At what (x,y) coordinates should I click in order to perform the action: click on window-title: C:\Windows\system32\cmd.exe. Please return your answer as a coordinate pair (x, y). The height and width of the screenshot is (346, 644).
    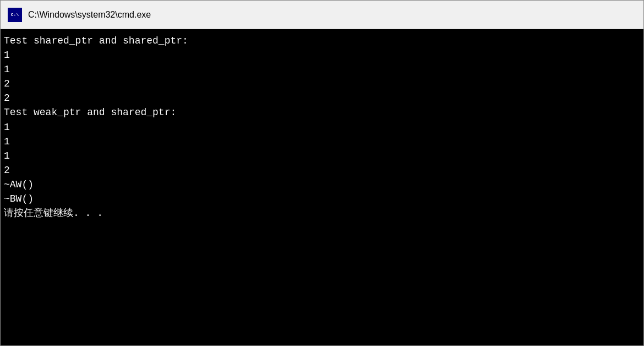
    Looking at the image, I should click on (89, 15).